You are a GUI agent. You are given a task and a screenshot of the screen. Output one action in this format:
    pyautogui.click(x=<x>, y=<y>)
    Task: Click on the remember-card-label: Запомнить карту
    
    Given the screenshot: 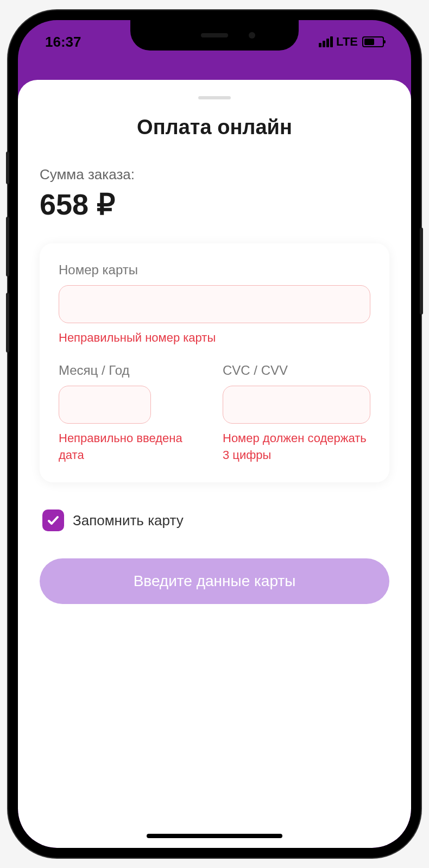 What is the action you would take?
    pyautogui.click(x=128, y=520)
    